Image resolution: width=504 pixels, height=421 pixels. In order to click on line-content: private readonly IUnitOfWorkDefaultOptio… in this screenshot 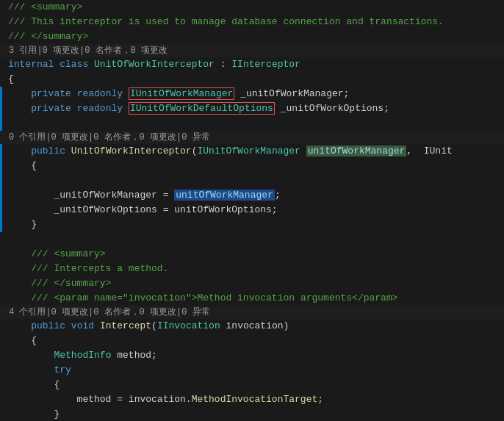, I will do `click(254, 109)`.